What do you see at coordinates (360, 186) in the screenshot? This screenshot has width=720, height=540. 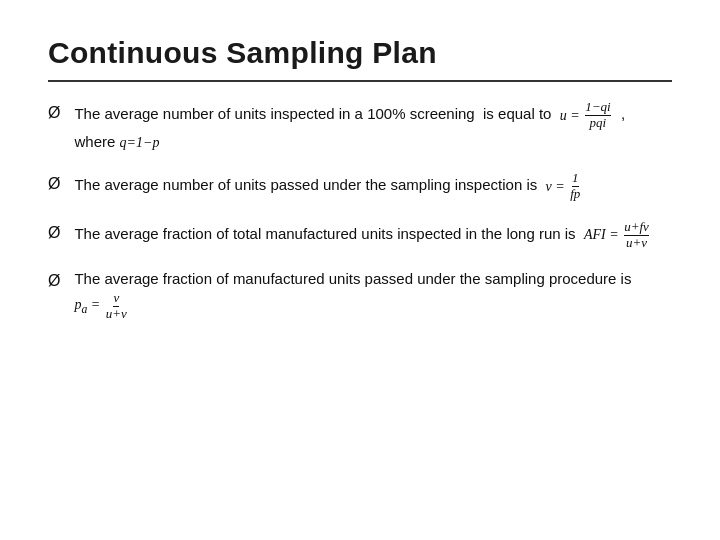 I see `list-item: Ø The average number of units passed und…` at bounding box center [360, 186].